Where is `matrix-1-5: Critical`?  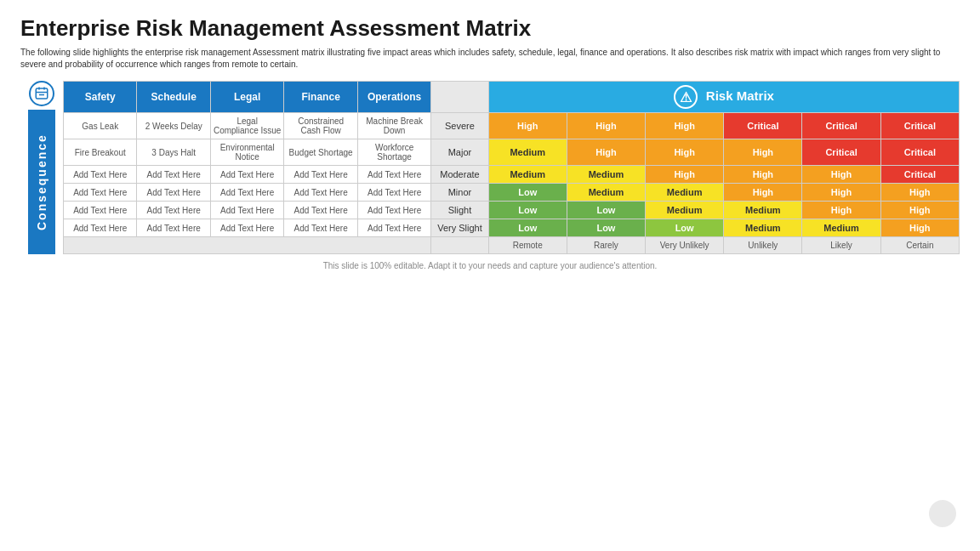
matrix-1-5: Critical is located at coordinates (920, 153).